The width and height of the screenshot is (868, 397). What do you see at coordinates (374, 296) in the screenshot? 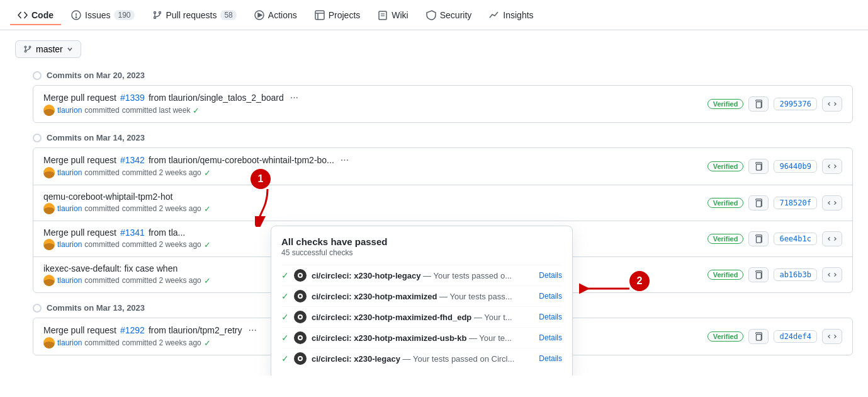
I see `check-name-1: ci/circleci: x230-hotp-maximized` at bounding box center [374, 296].